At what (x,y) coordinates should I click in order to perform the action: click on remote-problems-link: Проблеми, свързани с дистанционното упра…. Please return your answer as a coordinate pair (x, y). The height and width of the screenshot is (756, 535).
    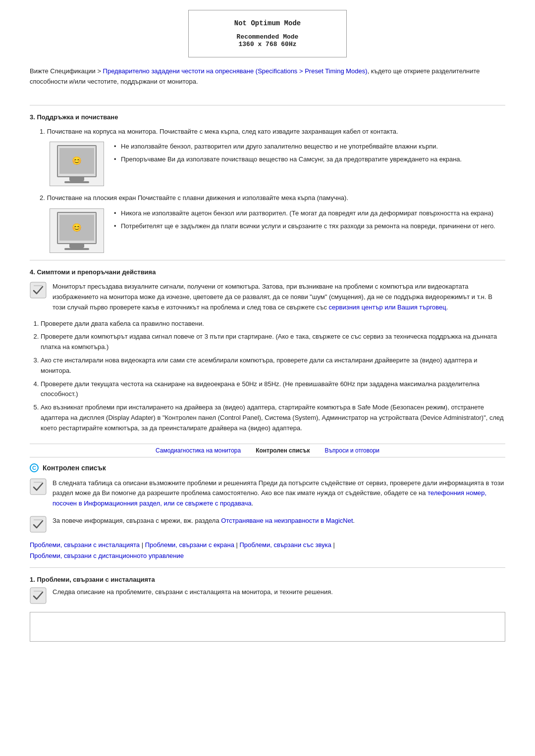
    Looking at the image, I should click on (107, 555).